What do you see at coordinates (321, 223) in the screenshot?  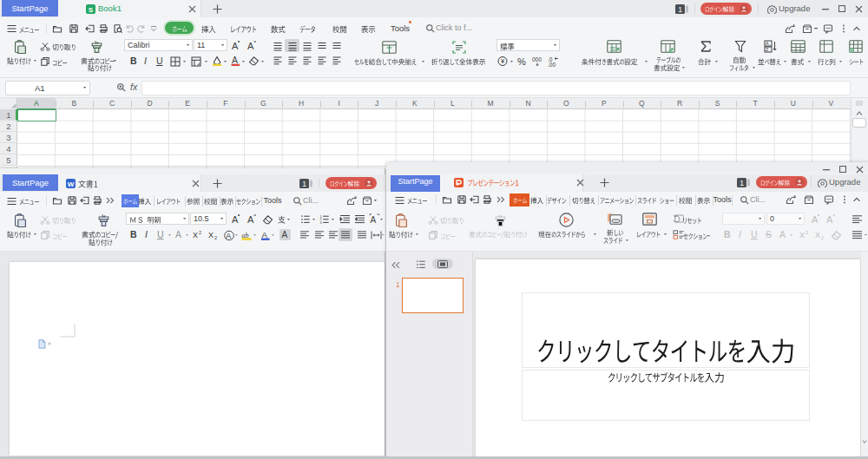 I see `svg-text: 3` at bounding box center [321, 223].